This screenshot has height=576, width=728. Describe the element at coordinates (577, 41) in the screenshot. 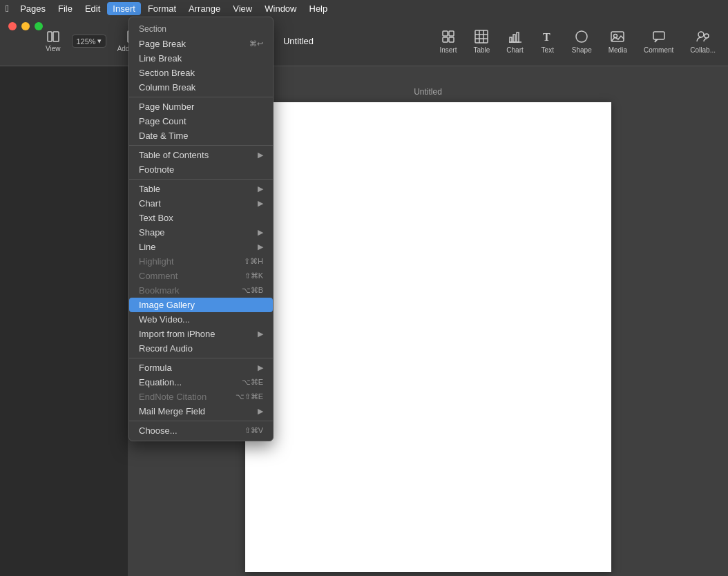

I see `toolbar-tools: Insert Table Chart T Text Shape Media Co…` at that location.